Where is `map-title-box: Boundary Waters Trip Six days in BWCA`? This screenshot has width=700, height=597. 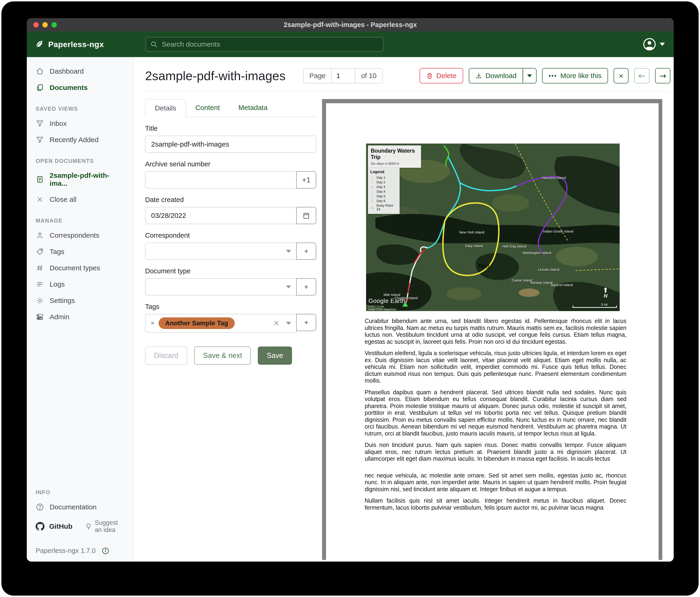 map-title-box: Boundary Waters Trip Six days in BWCA is located at coordinates (395, 157).